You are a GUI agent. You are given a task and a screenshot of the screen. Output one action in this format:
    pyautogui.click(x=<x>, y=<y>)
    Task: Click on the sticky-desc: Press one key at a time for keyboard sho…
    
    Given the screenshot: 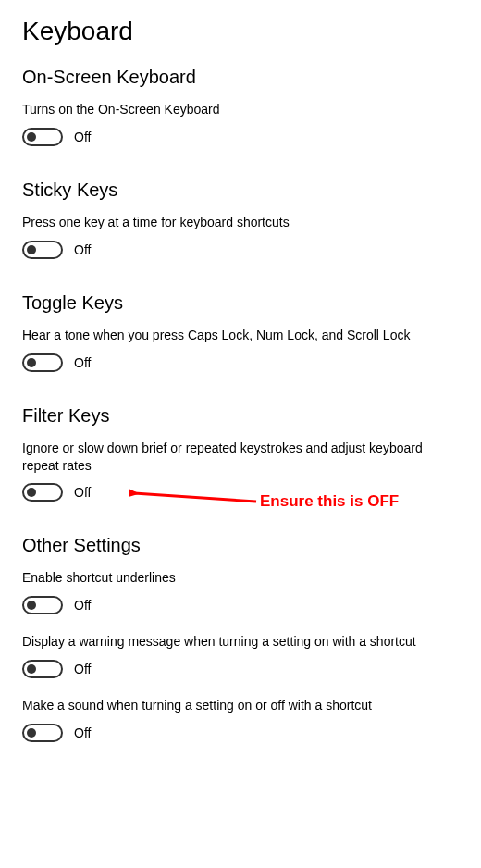 What is the action you would take?
    pyautogui.click(x=240, y=222)
    